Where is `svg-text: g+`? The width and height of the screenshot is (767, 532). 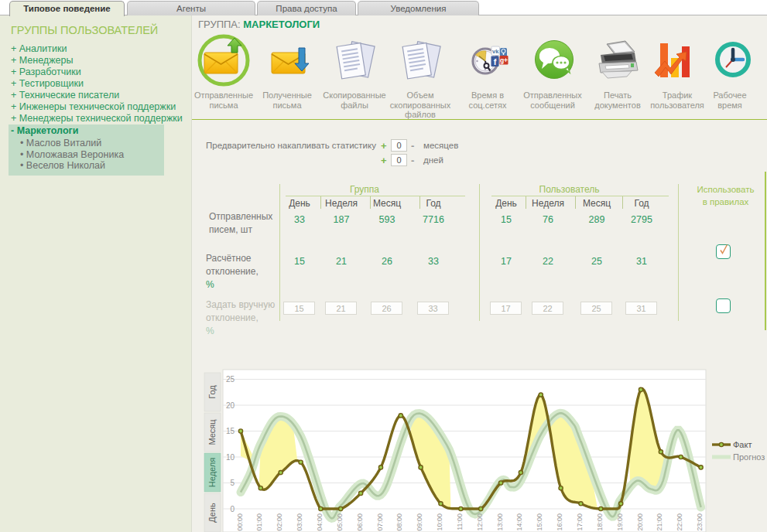
svg-text: g+ is located at coordinates (504, 60).